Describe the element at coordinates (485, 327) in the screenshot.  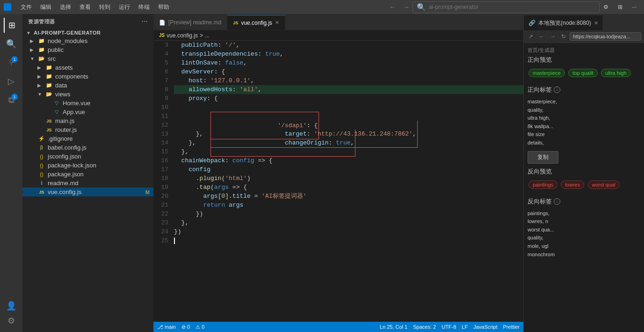
I see `language-indicator: JavaScript` at that location.